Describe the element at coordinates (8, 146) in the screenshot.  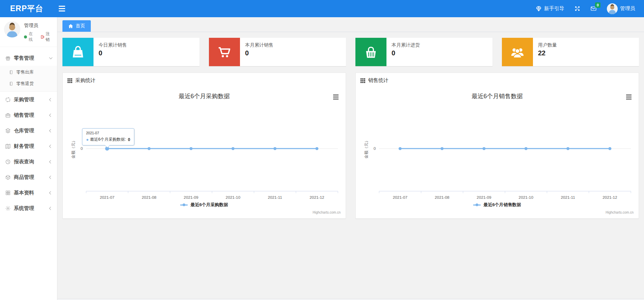
I see `book-icon` at that location.